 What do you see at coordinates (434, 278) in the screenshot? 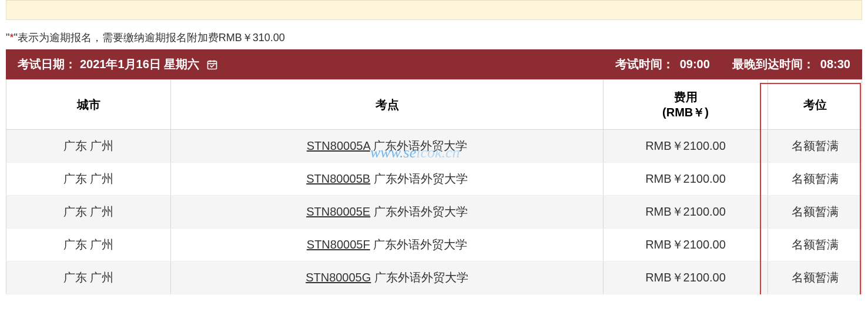
I see `table-row: 广东 广州STN80005G 广东外语外贸大学RMB￥2100.00名额暂满` at bounding box center [434, 278].